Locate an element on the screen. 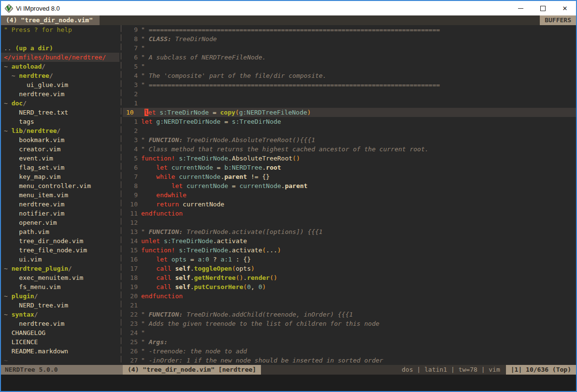 This screenshot has height=392, width=577. line-number: 27 is located at coordinates (132, 361).